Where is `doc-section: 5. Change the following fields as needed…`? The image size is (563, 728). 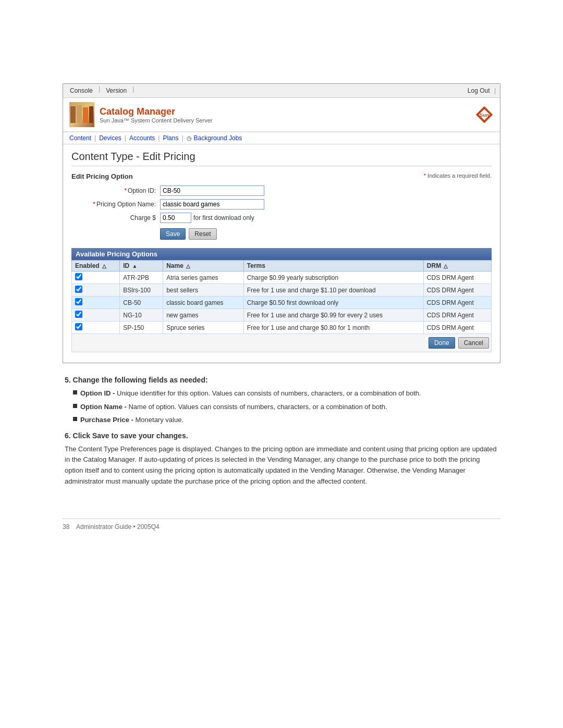
doc-section: 5. Change the following fields as needed… is located at coordinates (282, 431).